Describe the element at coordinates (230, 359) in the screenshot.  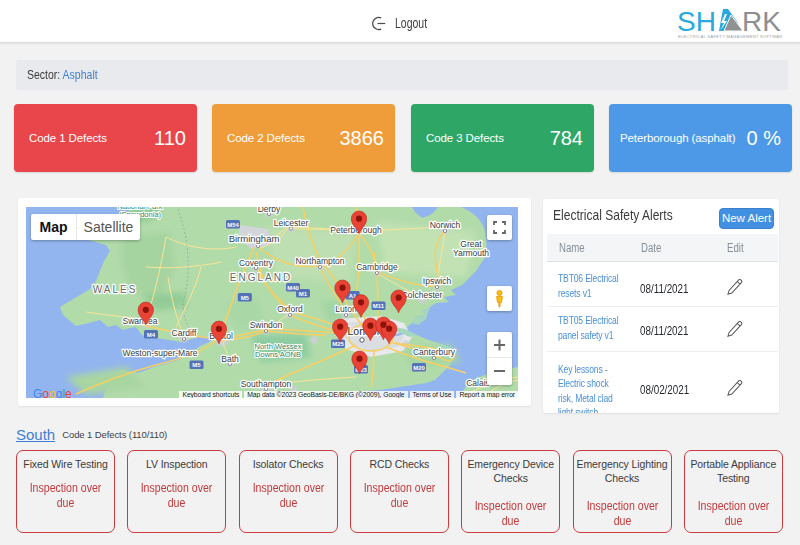
I see `svg-text: Bath` at that location.